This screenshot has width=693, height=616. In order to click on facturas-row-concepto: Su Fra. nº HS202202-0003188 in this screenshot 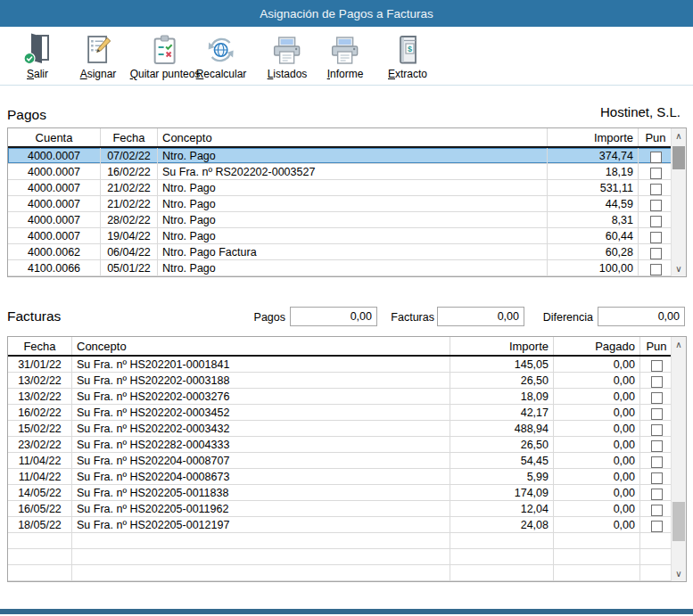, I will do `click(261, 380)`.